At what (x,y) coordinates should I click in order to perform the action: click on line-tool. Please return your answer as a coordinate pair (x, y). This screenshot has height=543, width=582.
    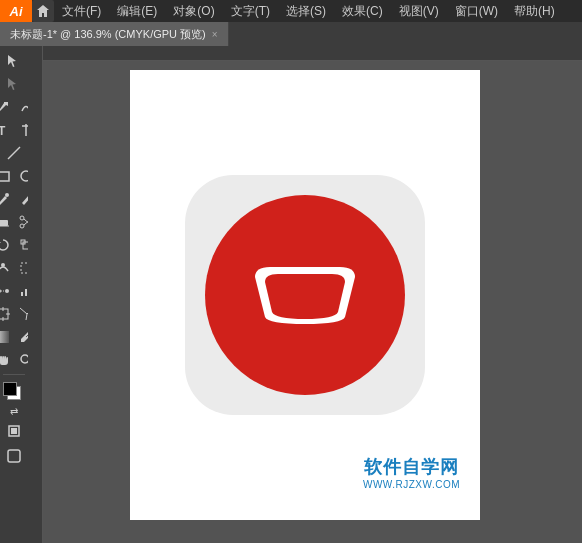
    Looking at the image, I should click on (14, 153).